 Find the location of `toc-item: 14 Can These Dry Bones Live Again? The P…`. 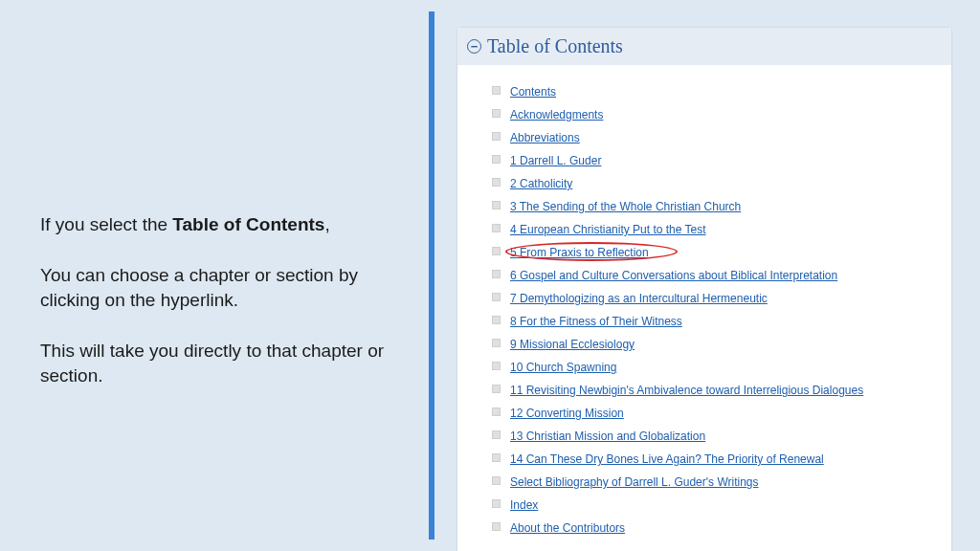

toc-item: 14 Can These Dry Bones Live Again? The P… is located at coordinates (716, 459).